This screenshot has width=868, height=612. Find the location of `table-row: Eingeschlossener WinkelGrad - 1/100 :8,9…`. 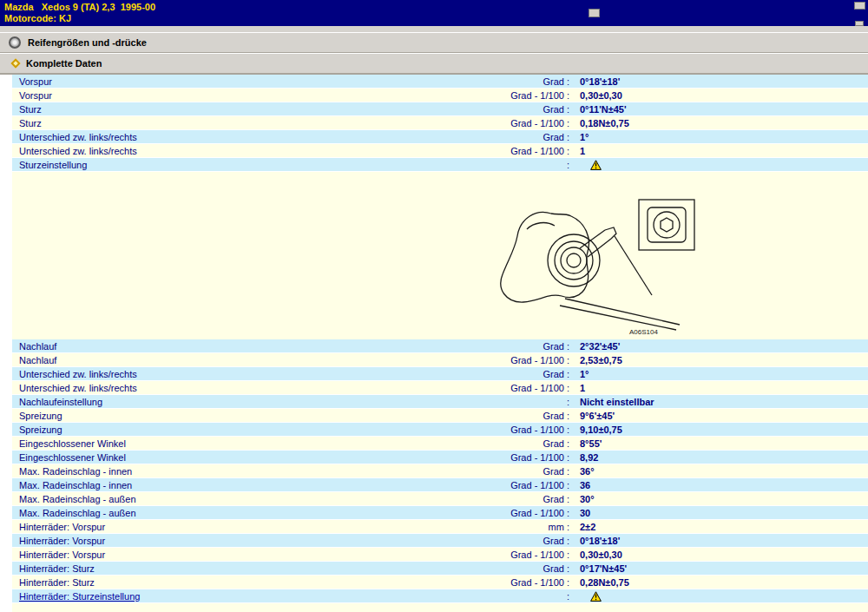

table-row: Eingeschlossener WinkelGrad - 1/100 :8,9… is located at coordinates (440, 457).